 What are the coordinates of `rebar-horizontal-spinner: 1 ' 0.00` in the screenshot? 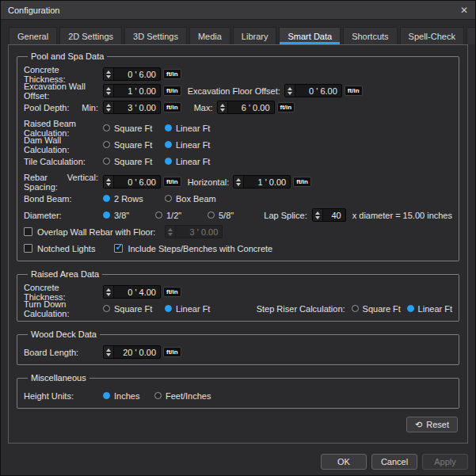 It's located at (261, 182).